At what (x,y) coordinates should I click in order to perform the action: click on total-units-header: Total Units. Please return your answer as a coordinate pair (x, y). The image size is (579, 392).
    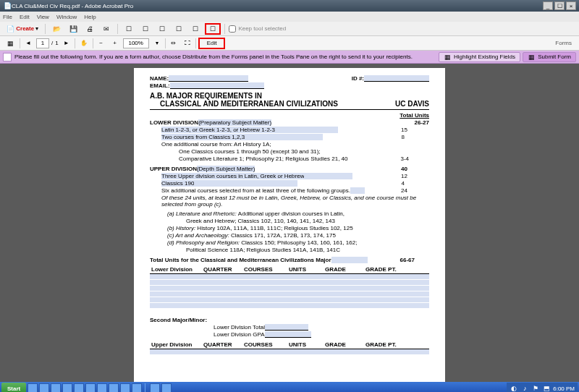
    Looking at the image, I should click on (414, 116).